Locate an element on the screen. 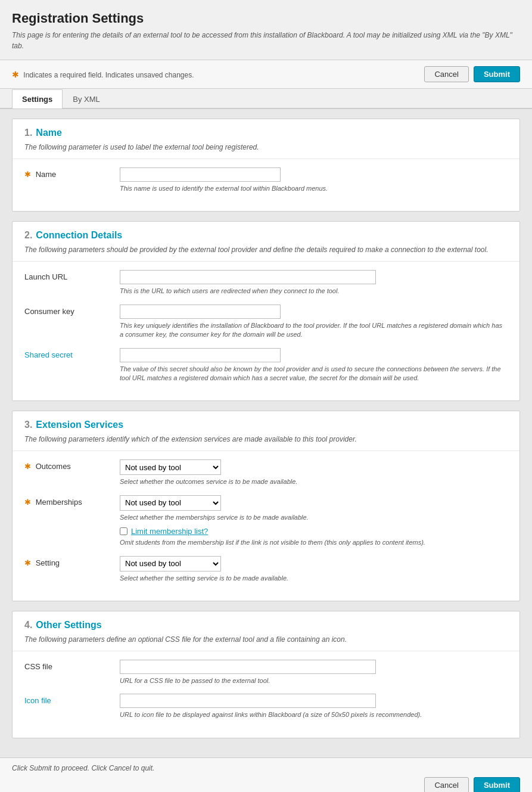 Image resolution: width=532 pixels, height=792 pixels. consumer-key-field: This key uniquely identifies the install… is located at coordinates (313, 322).